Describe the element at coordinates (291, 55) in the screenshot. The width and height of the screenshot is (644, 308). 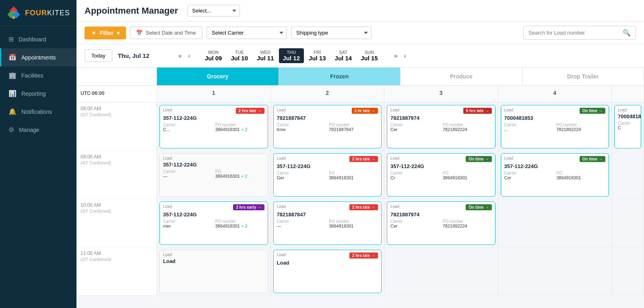
I see `days-row: MONJul 09TUEJul 10WEDJul 11THUJul 12FRIJ…` at that location.